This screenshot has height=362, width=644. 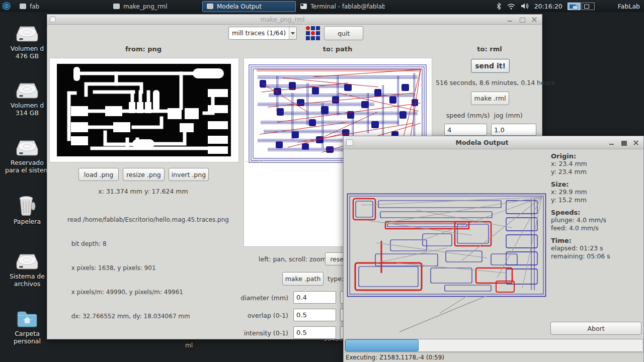 What do you see at coordinates (27, 334) in the screenshot?
I see `icon-label-line: Carpeta` at bounding box center [27, 334].